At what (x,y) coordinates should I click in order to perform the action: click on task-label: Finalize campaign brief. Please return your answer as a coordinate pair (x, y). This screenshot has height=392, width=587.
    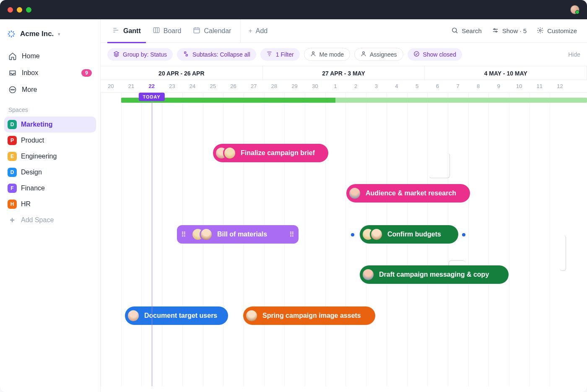
    Looking at the image, I should click on (278, 153).